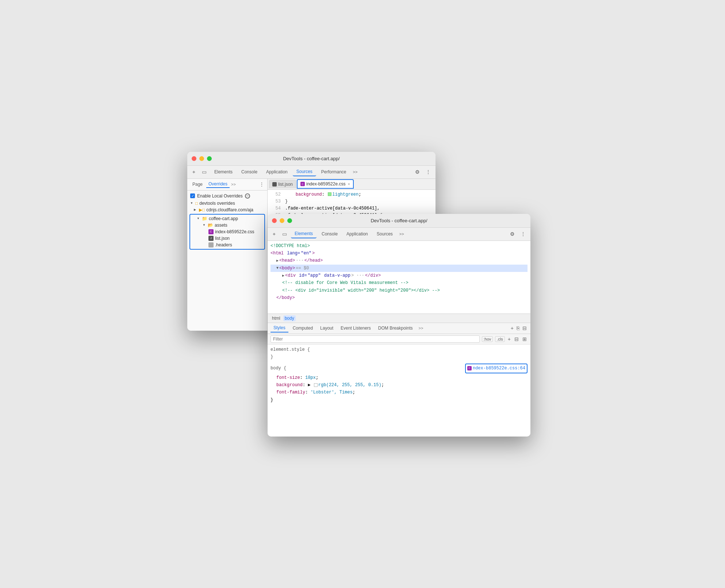 The image size is (725, 588). I want to click on back-tree-root: ▼ □ devtools overrides, so click(227, 203).